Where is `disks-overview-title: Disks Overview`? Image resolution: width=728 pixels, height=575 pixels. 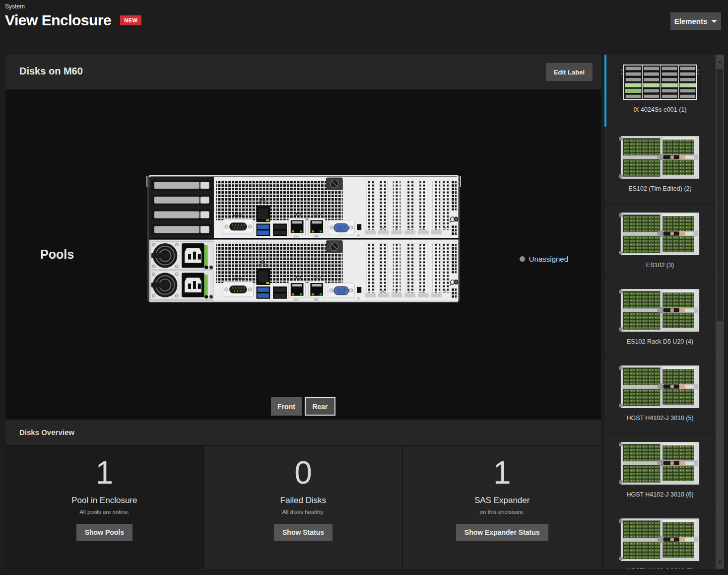
disks-overview-title: Disks Overview is located at coordinates (47, 432).